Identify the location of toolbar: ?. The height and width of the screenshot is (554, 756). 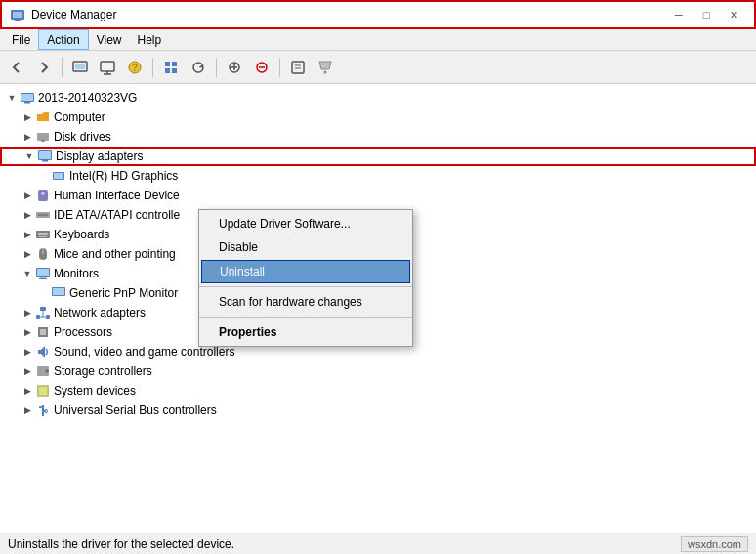
(378, 67).